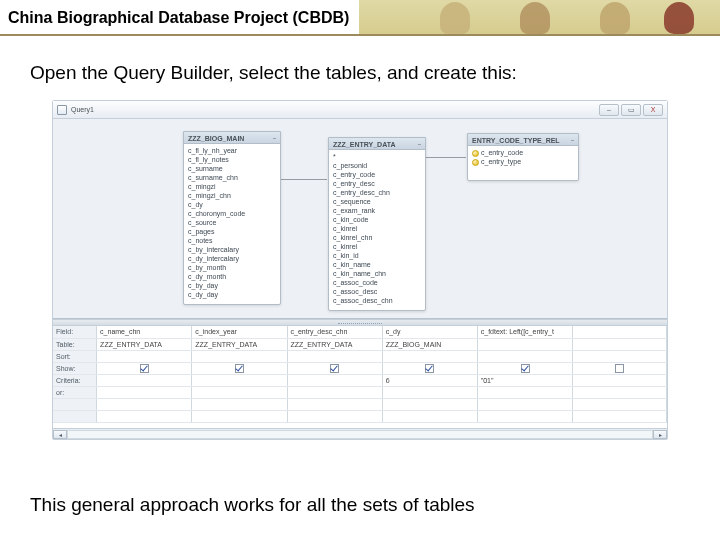  Describe the element at coordinates (525, 332) in the screenshot. I see `grid-cell-field: c_fdtext: Left([c_entry_t` at that location.